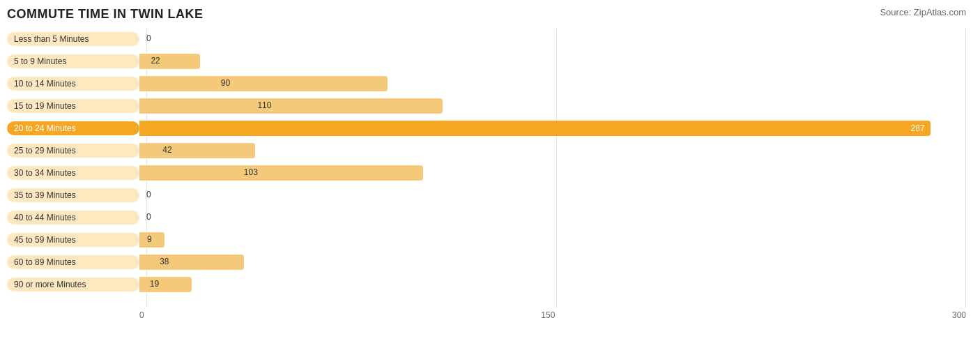  What do you see at coordinates (487, 84) in the screenshot?
I see `bar-row: 10 to 14 Minutes90` at bounding box center [487, 84].